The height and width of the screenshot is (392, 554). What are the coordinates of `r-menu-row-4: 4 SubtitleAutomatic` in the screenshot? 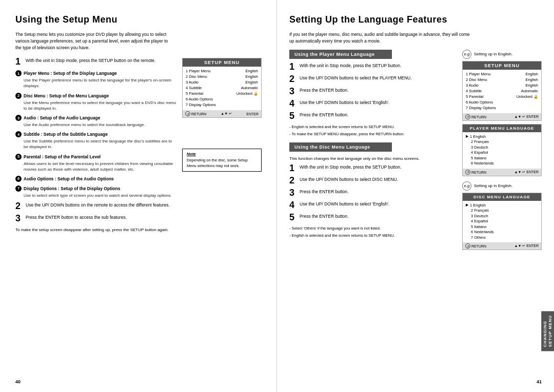 It's located at (502, 91).